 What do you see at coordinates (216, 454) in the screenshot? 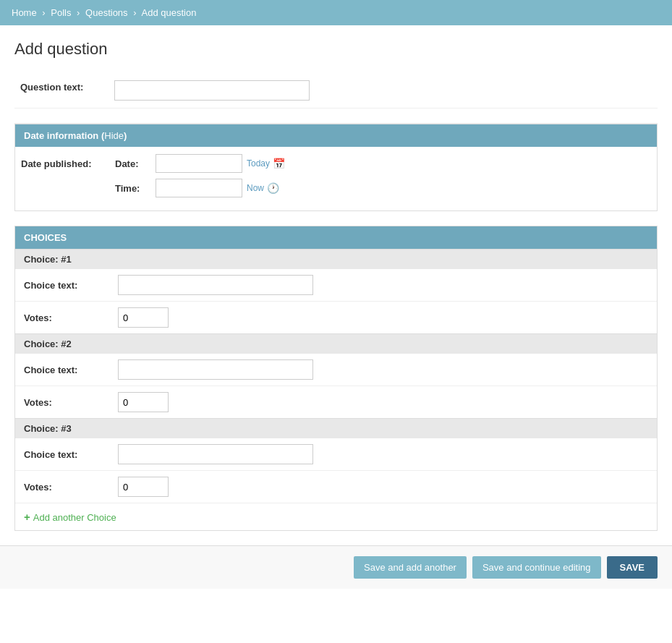
I see `choice-3-text-input` at bounding box center [216, 454].